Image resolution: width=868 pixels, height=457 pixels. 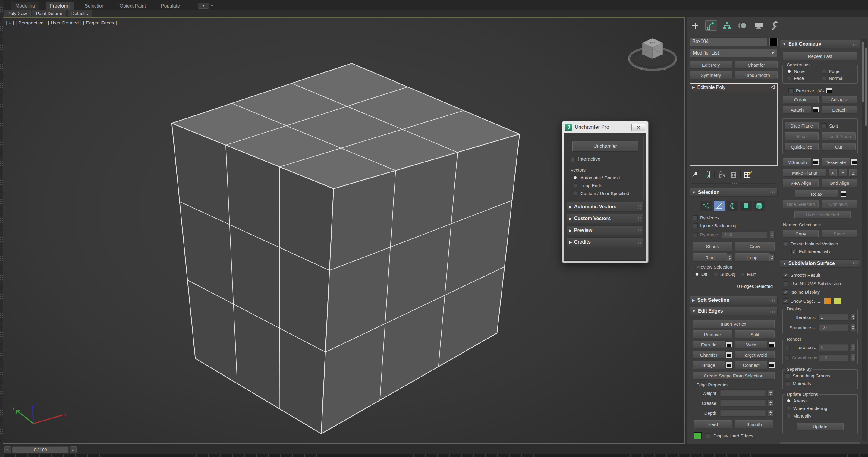 I want to click on detach-button: Detach, so click(x=839, y=110).